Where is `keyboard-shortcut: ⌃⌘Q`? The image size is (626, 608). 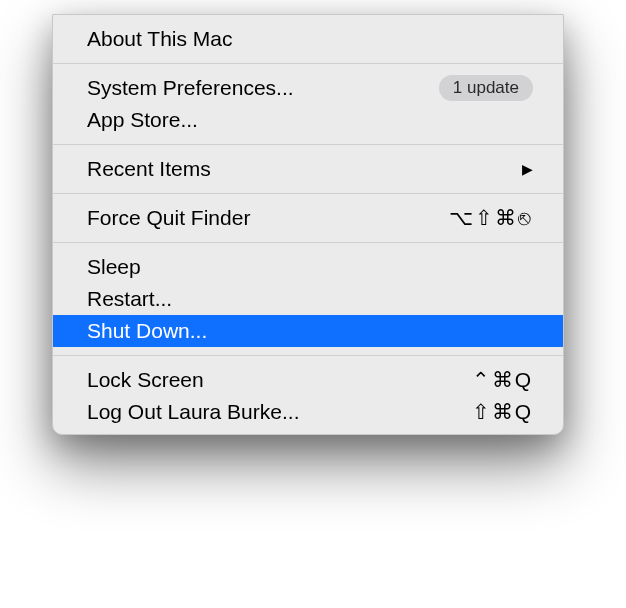 keyboard-shortcut: ⌃⌘Q is located at coordinates (502, 380).